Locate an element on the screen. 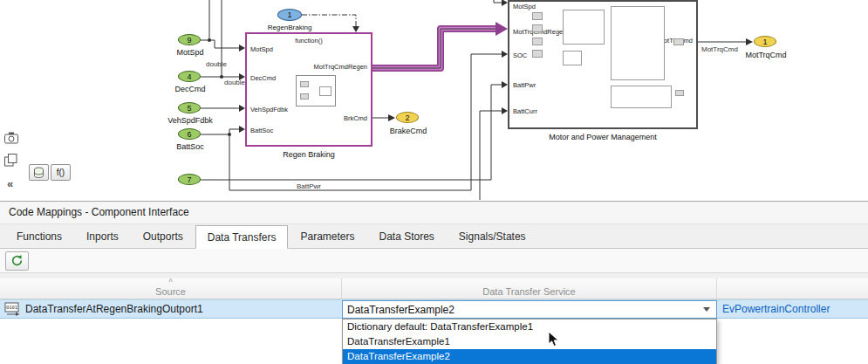  outport-brakecmd: 2 is located at coordinates (407, 117).